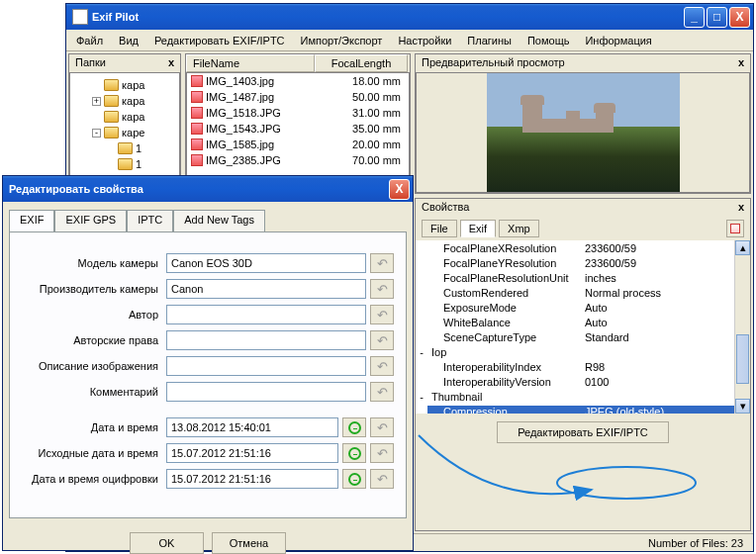 The width and height of the screenshot is (756, 554). What do you see at coordinates (129, 41) in the screenshot?
I see `menu-view: Вид` at bounding box center [129, 41].